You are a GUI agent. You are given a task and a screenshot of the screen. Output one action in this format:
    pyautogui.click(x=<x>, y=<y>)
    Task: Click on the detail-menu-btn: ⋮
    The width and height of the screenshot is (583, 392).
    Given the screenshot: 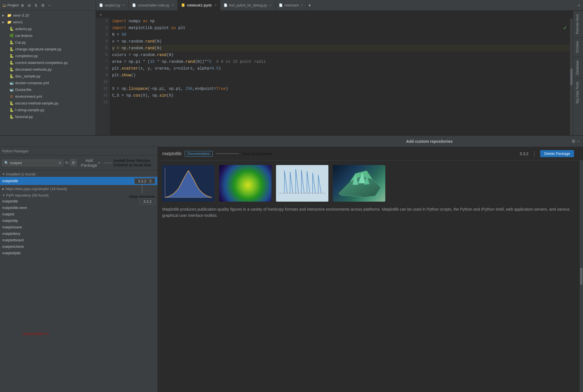 What is the action you would take?
    pyautogui.click(x=534, y=154)
    